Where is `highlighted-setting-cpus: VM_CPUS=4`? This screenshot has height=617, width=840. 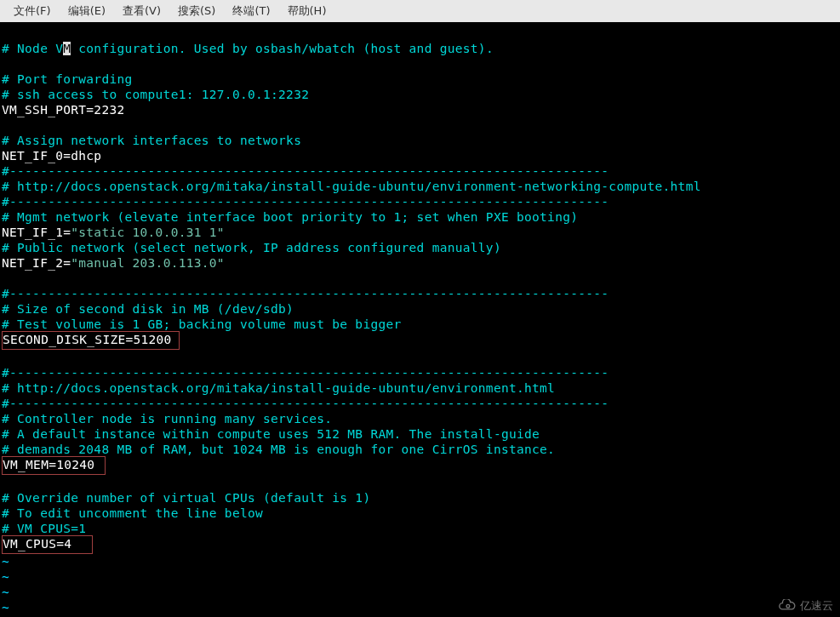
highlighted-setting-cpus: VM_CPUS=4 is located at coordinates (48, 545).